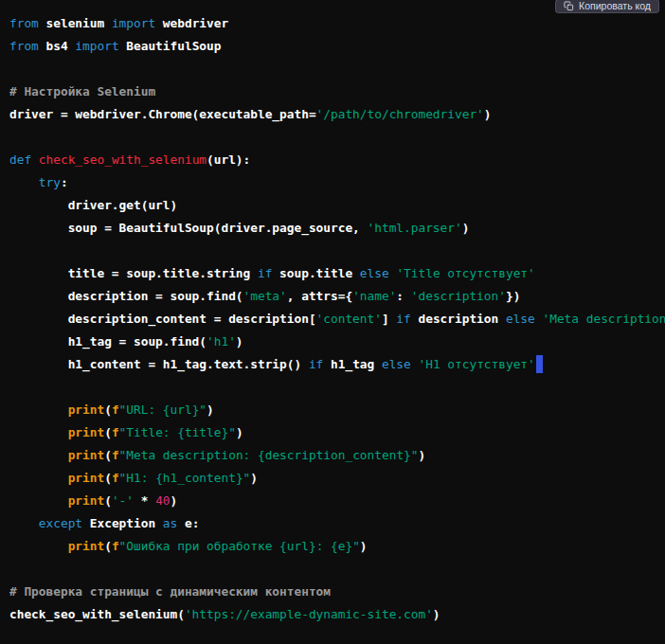 This screenshot has width=665, height=644. I want to click on copy-code-button: Копировать код, so click(607, 7).